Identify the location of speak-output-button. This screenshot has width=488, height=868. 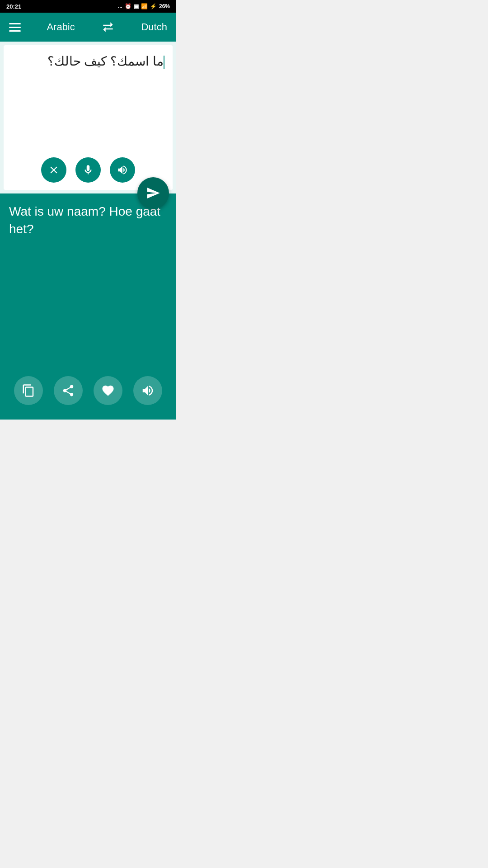
(148, 391).